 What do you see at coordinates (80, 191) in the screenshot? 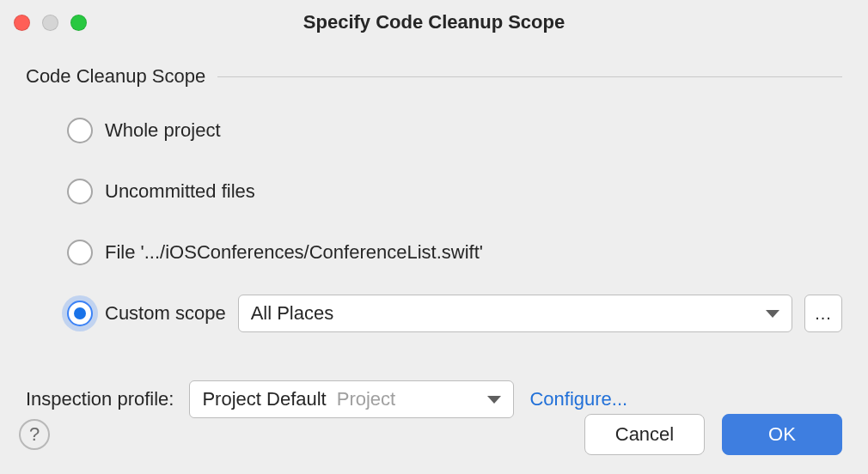
I see `radio-uncommitted` at bounding box center [80, 191].